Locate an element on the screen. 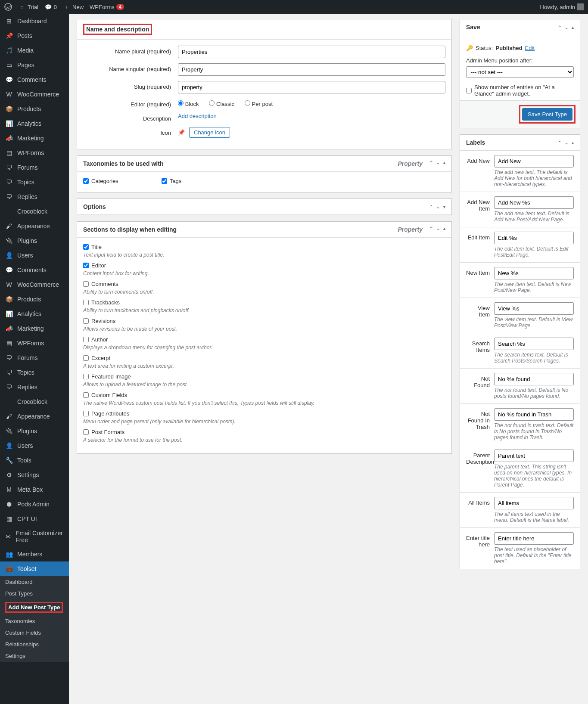 This screenshot has width=588, height=704. section-author: Author is located at coordinates (264, 339).